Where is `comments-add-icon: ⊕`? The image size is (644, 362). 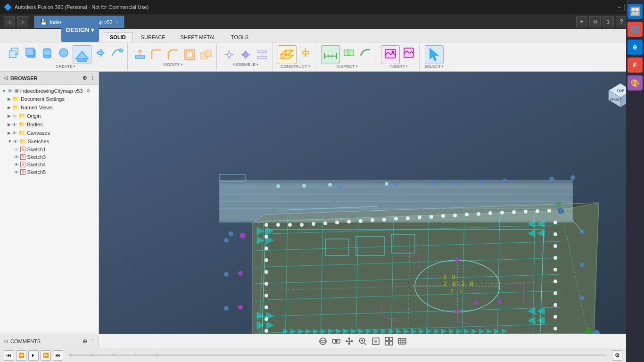 comments-add-icon: ⊕ is located at coordinates (85, 341).